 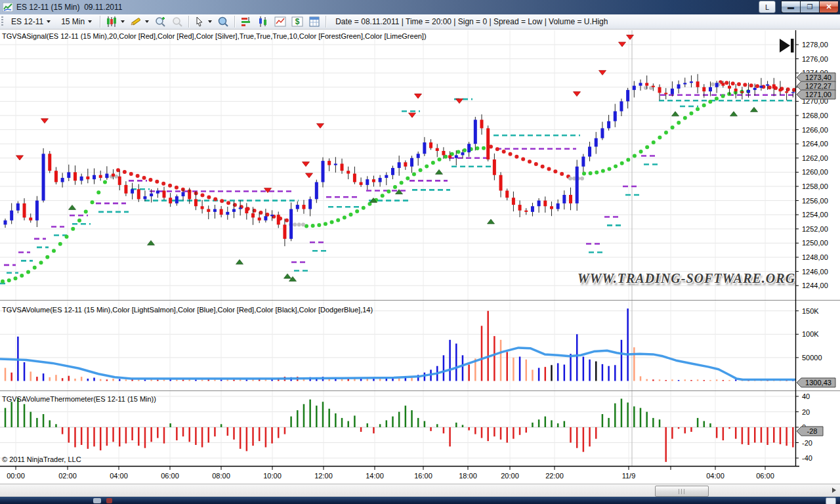 I want to click on svg-text: 00:00, so click(x=16, y=476).